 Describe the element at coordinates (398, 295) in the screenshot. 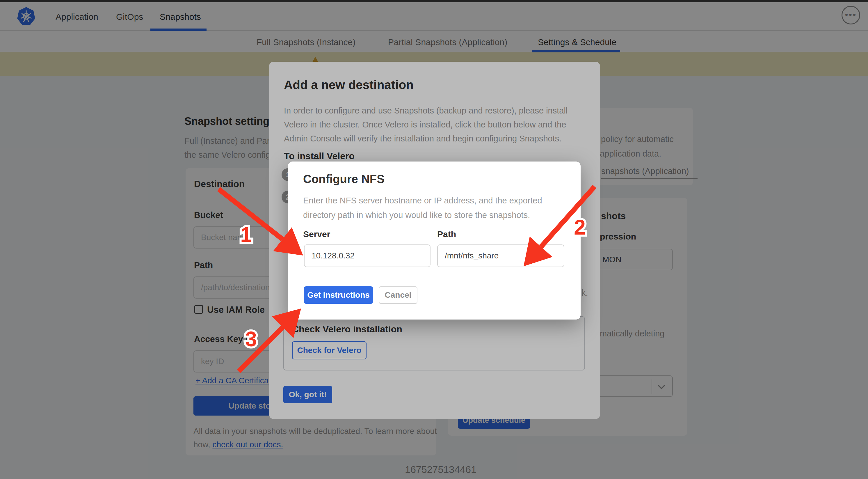

I see `cancel-button: Cancel` at that location.